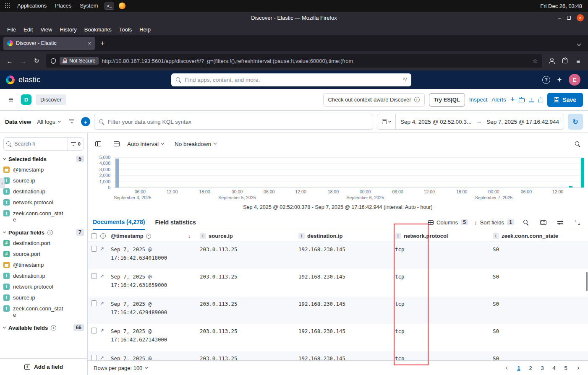 Image resolution: width=588 pixels, height=375 pixels. Describe the element at coordinates (76, 144) in the screenshot. I see `field-filter-button: 0` at that location.